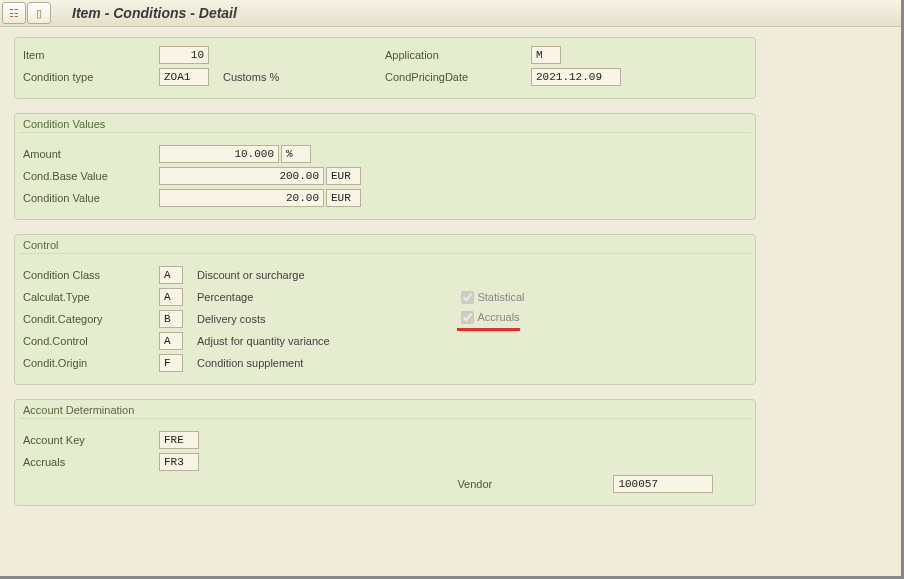 Image resolution: width=904 pixels, height=579 pixels. I want to click on condorigin-label: Condit.Origin, so click(91, 363).